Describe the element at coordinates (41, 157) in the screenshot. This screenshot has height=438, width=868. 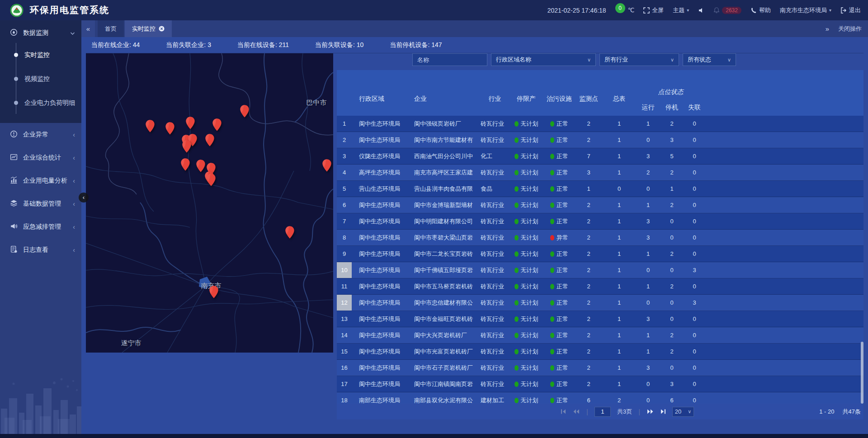
I see `sidebar-item-企业综合统计: 企业综合统计‹` at that location.